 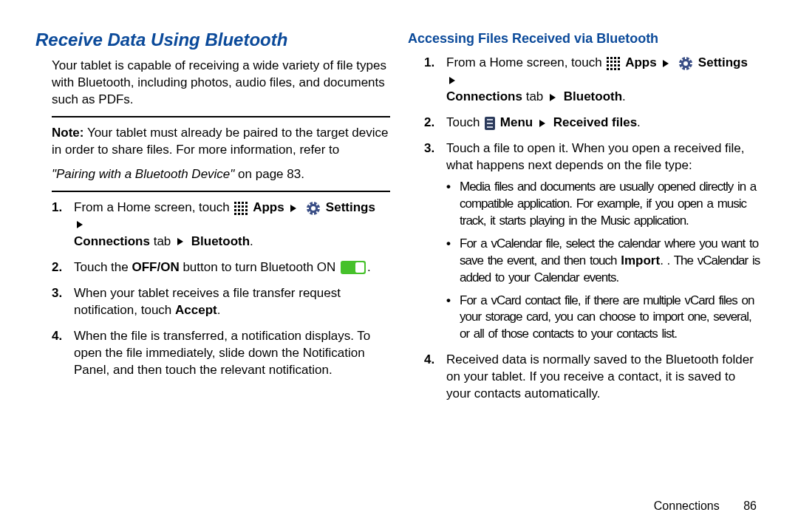 I want to click on footer-section: Connections, so click(x=687, y=505).